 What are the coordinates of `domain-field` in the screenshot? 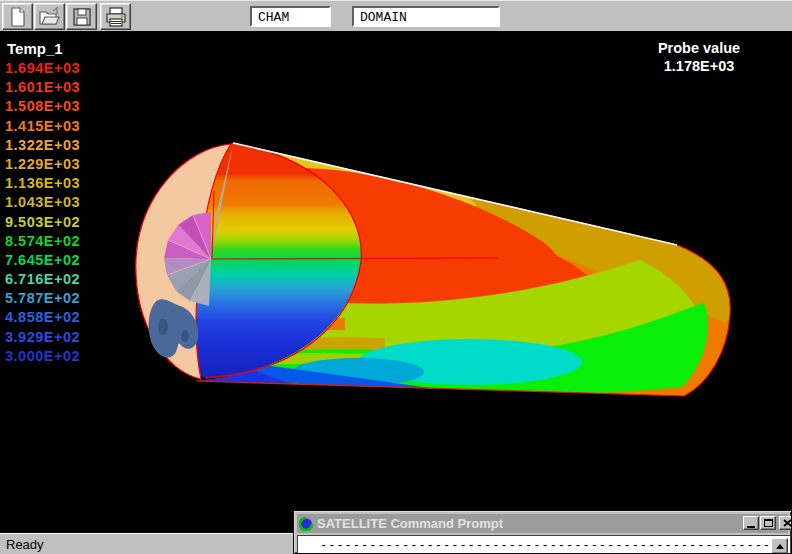 It's located at (426, 16).